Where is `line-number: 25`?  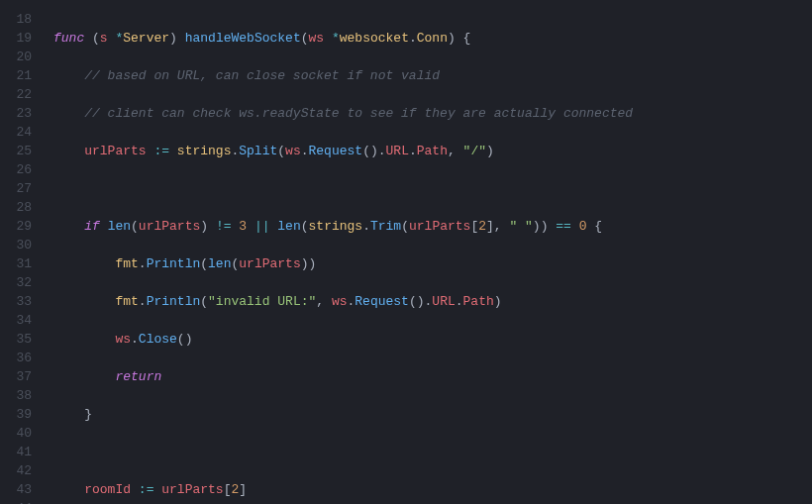
line-number: 25 is located at coordinates (16, 151).